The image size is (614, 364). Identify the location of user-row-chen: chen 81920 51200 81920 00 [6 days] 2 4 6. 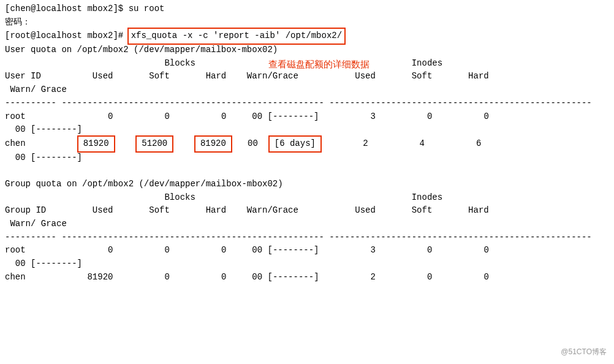
(307, 144).